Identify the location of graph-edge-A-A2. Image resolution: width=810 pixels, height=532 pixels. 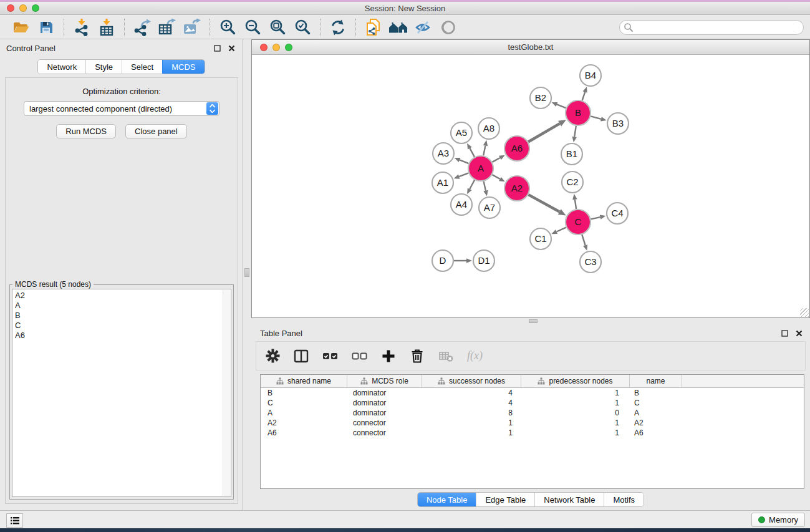
(496, 177).